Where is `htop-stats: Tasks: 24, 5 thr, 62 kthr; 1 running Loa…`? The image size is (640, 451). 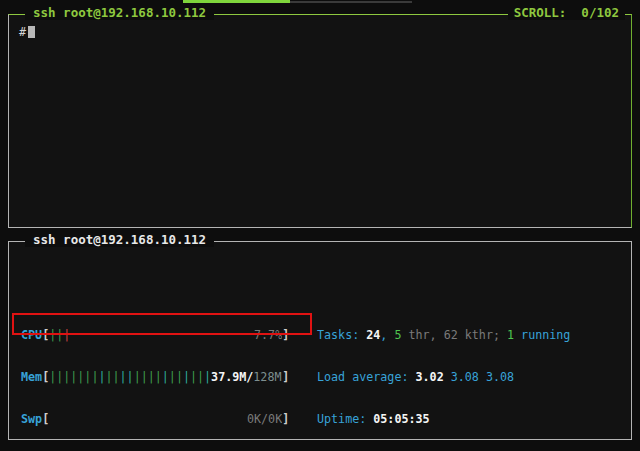 htop-stats: Tasks: 24, 5 thr, 62 kthr; 1 running Loa… is located at coordinates (444, 376).